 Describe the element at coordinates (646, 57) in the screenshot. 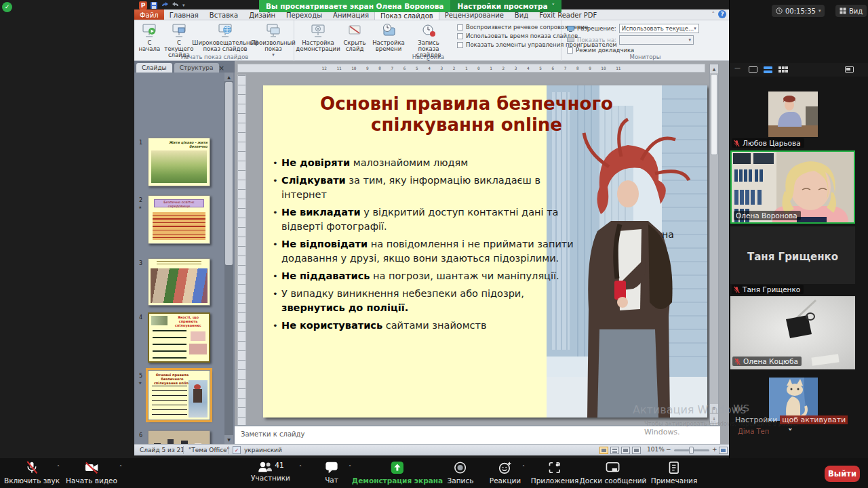

I see `group-label-monitors: Мониторы` at that location.